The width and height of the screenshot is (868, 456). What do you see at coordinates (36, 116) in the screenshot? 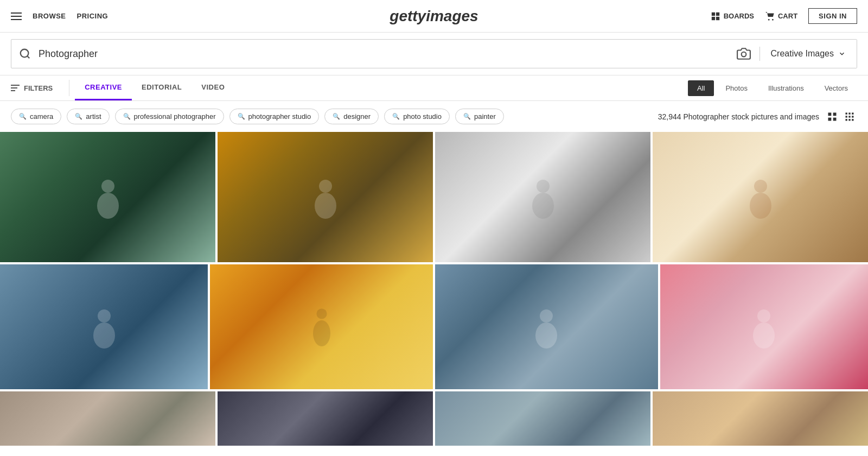
I see `chip-camera: 🔍 camera` at bounding box center [36, 116].